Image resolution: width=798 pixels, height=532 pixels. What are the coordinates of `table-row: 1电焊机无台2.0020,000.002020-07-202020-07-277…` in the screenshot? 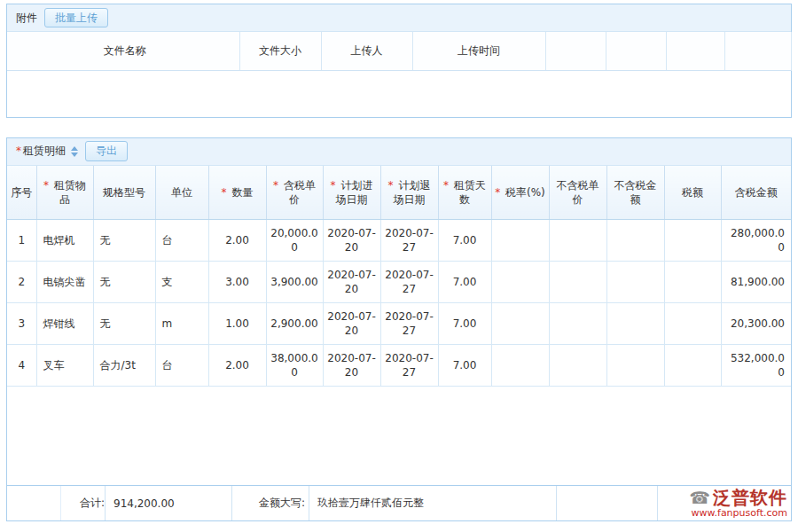 It's located at (399, 241).